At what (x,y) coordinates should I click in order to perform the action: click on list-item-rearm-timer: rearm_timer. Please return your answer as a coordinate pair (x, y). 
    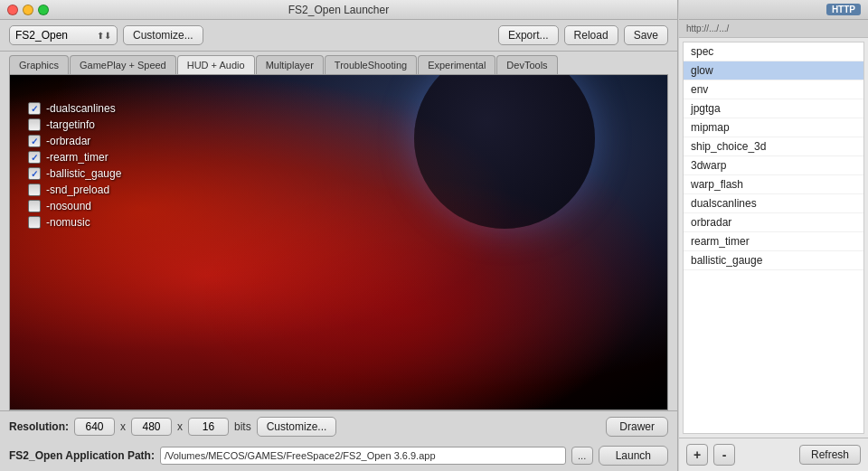
    Looking at the image, I should click on (774, 242).